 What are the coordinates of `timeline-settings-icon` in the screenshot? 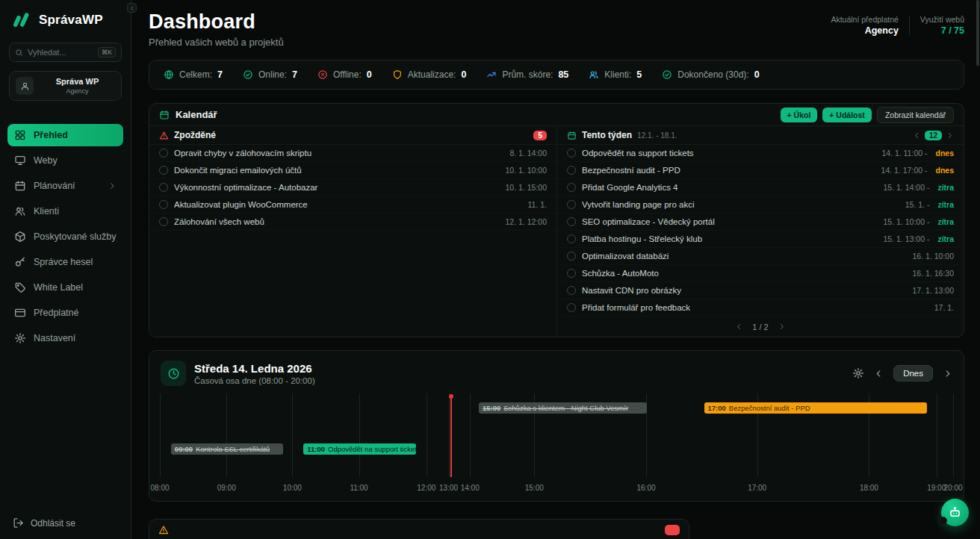 It's located at (858, 373).